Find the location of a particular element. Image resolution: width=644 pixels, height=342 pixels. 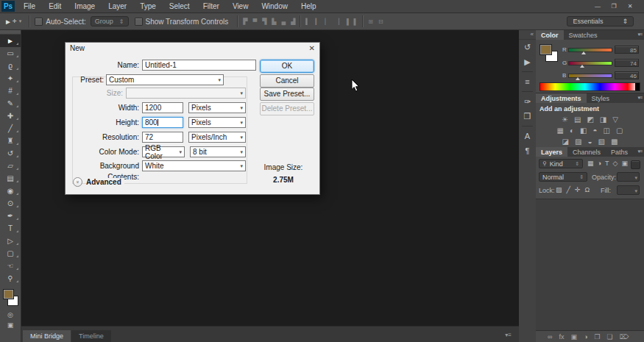

link-layers-icon: ∞ is located at coordinates (550, 337).